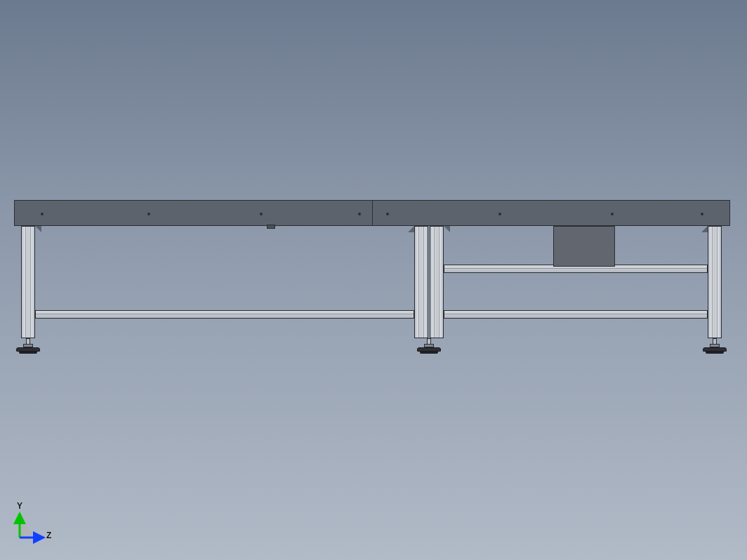 The image size is (747, 560). I want to click on model-bracket, so click(271, 227).